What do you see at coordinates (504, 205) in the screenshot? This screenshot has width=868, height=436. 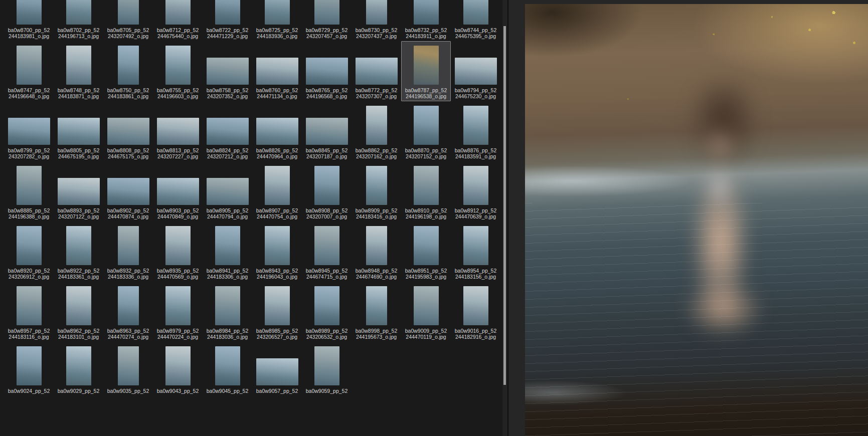 I see `scrollbar-thumb` at bounding box center [504, 205].